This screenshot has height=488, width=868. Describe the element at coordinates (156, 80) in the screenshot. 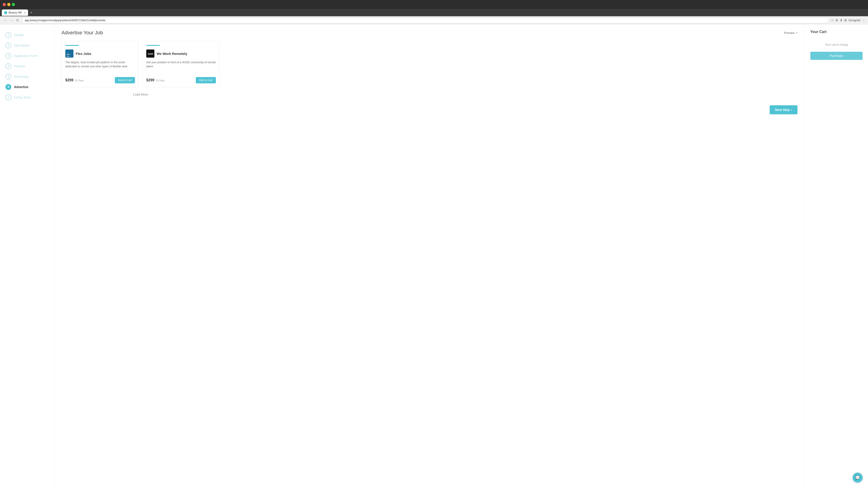

I see `wwr-price: $299 30 Days` at that location.